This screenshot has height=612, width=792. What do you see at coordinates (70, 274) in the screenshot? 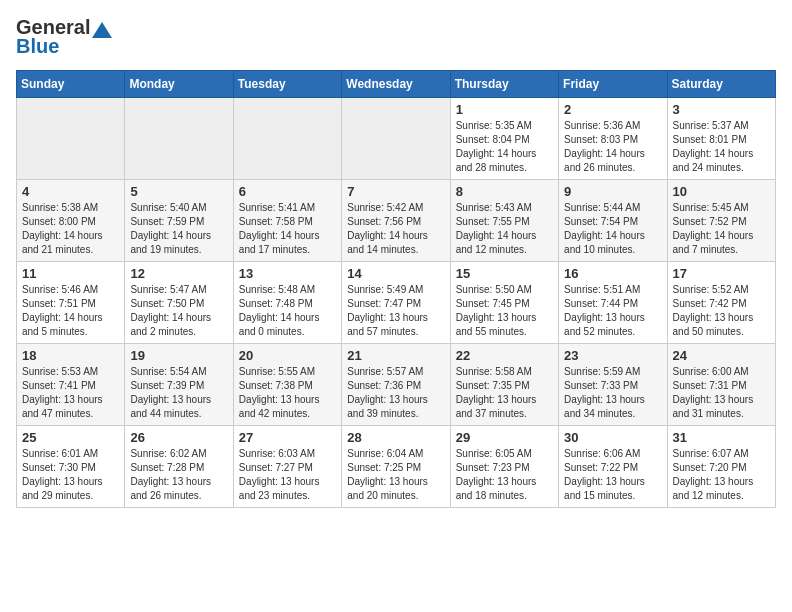
I see `day-number: 11` at bounding box center [70, 274].